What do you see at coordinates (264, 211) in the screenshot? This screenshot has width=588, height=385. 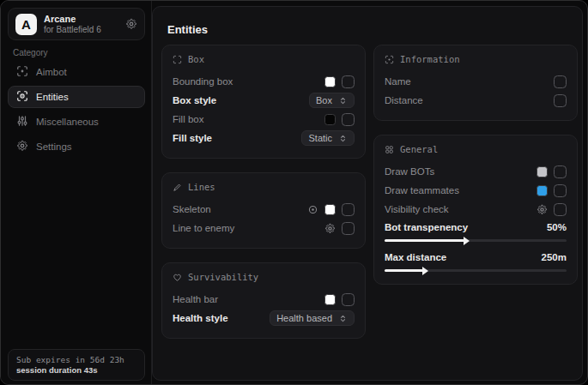 I see `card-lines: Lines Skeleton Line to enemy` at bounding box center [264, 211].